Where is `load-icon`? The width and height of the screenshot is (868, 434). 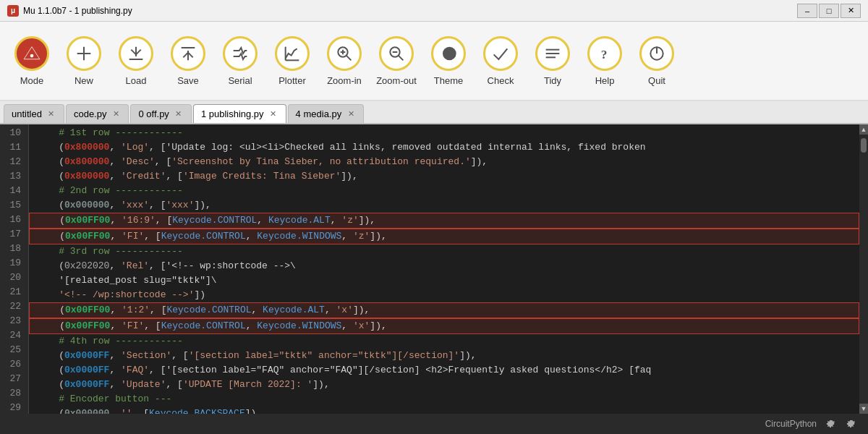 load-icon is located at coordinates (136, 54).